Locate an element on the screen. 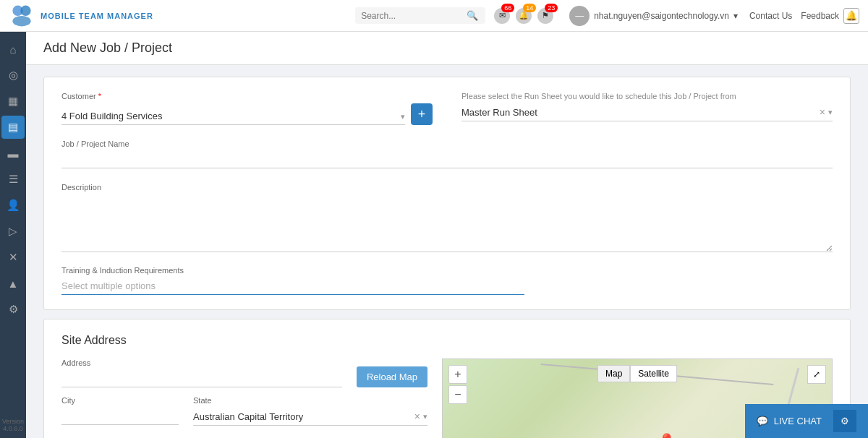 The height and width of the screenshot is (438, 868). avatar: — is located at coordinates (579, 16).